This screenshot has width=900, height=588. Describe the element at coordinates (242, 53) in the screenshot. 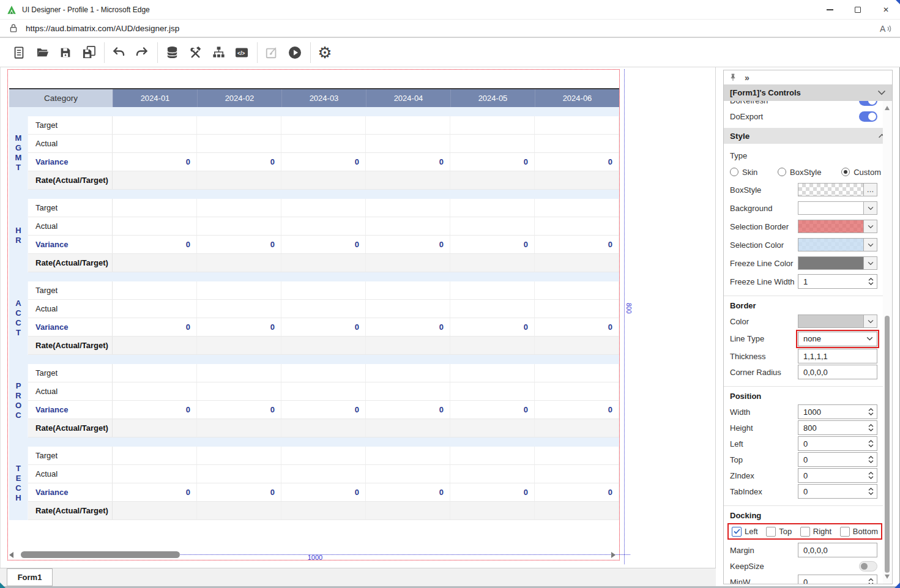

I see `code-button: </>` at that location.